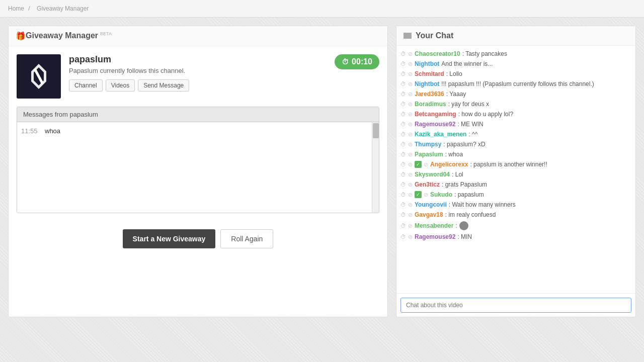 This screenshot has height=362, width=644. Describe the element at coordinates (198, 167) in the screenshot. I see `messages-body: 11:55 whoa` at that location.